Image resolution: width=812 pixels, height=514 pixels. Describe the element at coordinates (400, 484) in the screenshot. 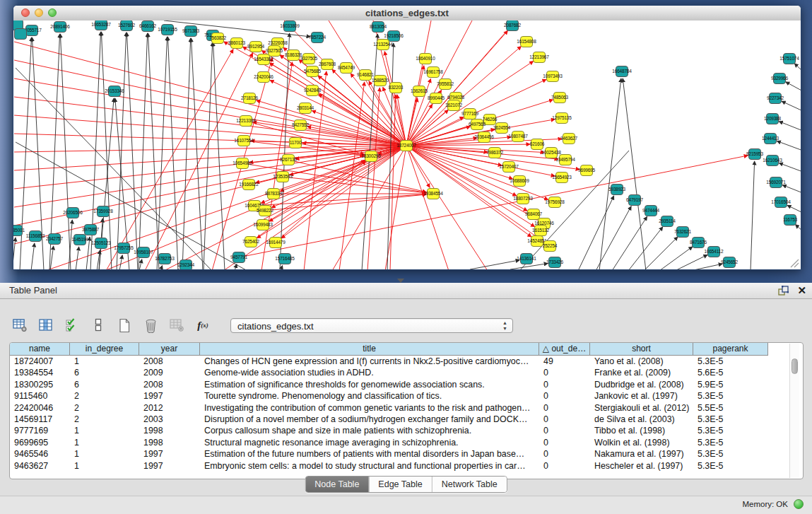

I see `tab-edge-table: Edge Table` at that location.